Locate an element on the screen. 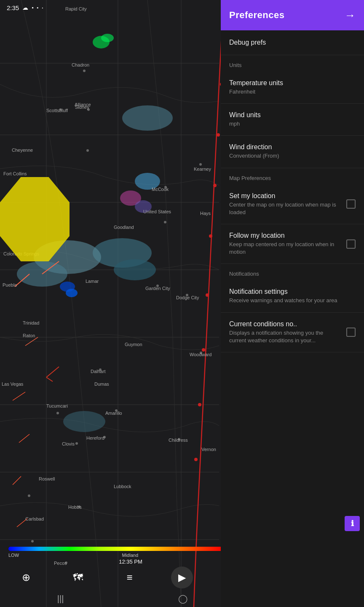  city-label: Amarillo is located at coordinates (114, 413).